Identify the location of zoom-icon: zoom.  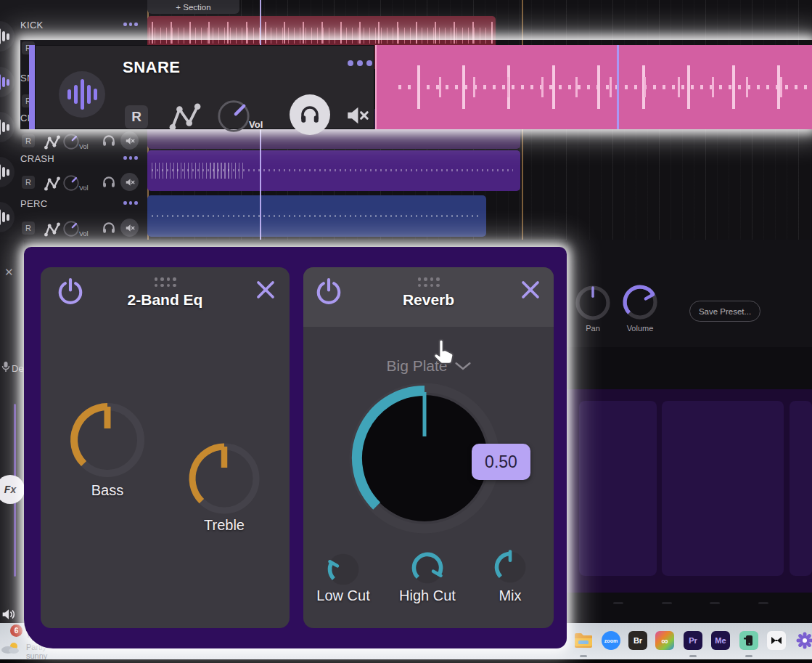
(611, 640).